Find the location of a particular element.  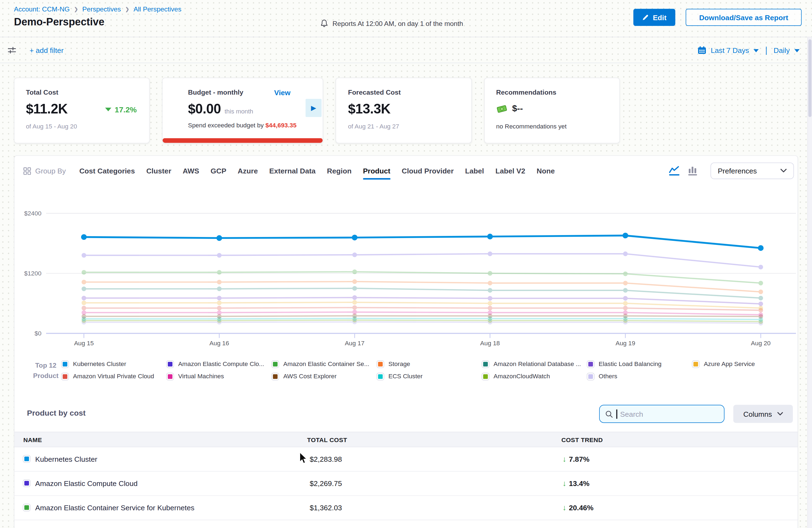

legend-item-azure-app-service: Azure App Service is located at coordinates (745, 364).